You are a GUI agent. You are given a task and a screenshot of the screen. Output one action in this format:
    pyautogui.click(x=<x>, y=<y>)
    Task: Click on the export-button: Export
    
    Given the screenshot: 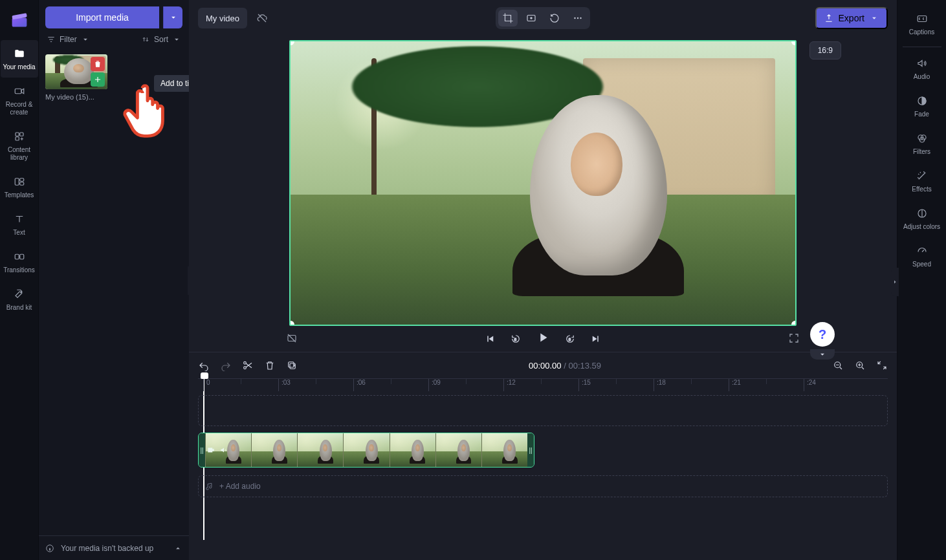 What is the action you would take?
    pyautogui.click(x=852, y=18)
    